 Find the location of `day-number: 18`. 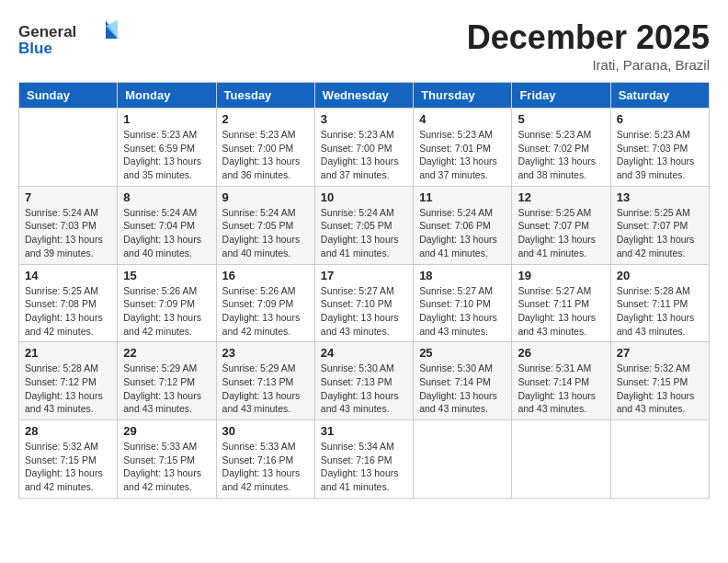

day-number: 18 is located at coordinates (462, 276).